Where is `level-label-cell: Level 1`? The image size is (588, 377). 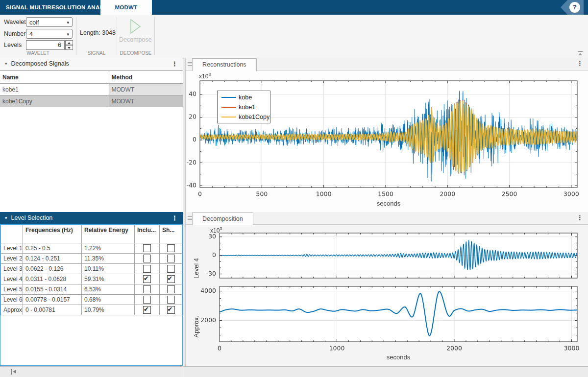 level-label-cell: Level 1 is located at coordinates (12, 249).